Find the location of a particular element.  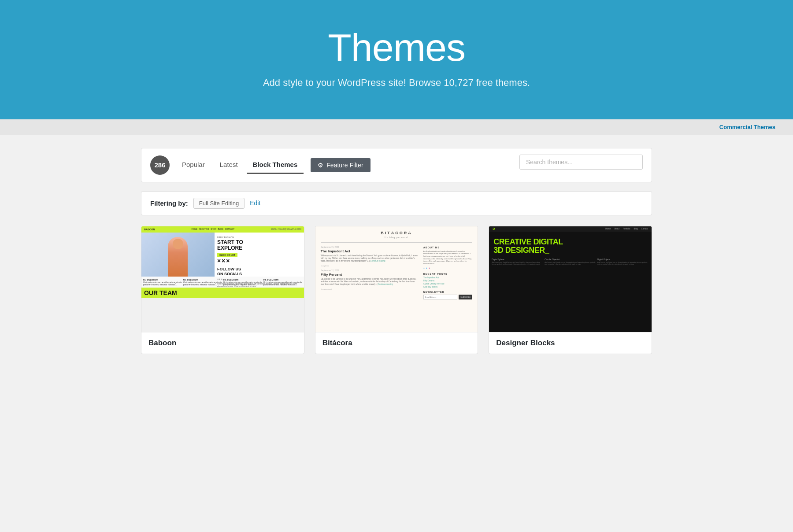

commercial-bar: Commercial Themes is located at coordinates (396, 127).